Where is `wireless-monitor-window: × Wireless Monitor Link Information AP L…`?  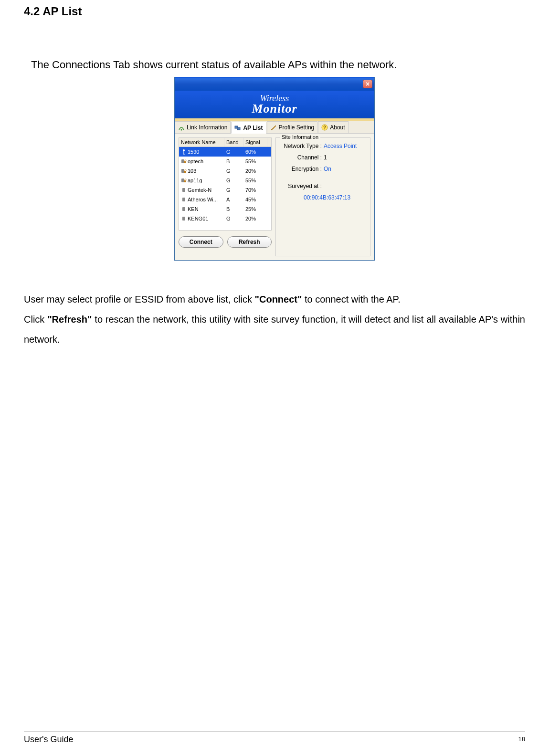
wireless-monitor-window: × Wireless Monitor Link Information AP L… is located at coordinates (274, 169).